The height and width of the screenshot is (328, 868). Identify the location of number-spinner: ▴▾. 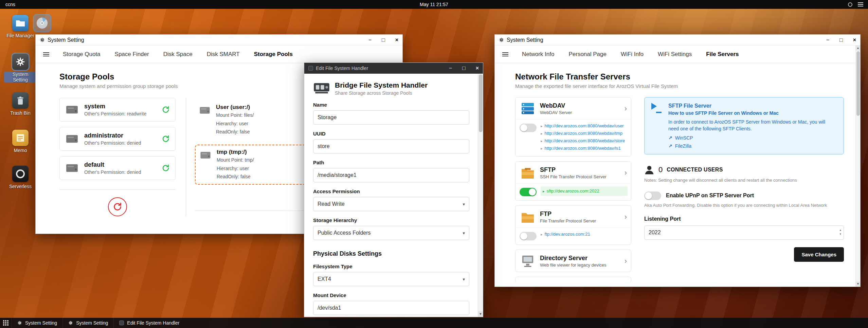
(840, 232).